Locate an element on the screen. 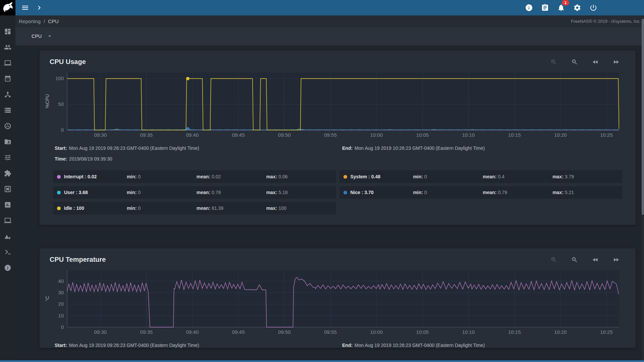 The height and width of the screenshot is (362, 644). breadcrumb-reporting-link: Reporting is located at coordinates (30, 21).